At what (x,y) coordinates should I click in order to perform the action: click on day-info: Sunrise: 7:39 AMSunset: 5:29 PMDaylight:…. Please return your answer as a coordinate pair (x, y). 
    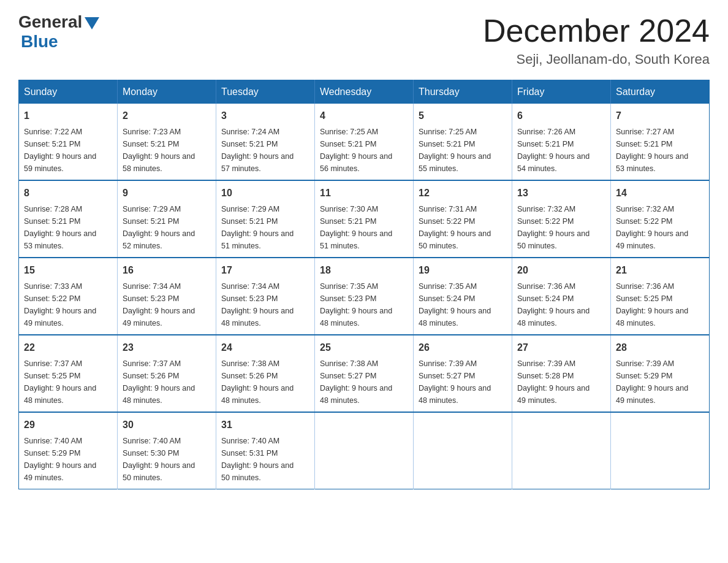
    Looking at the image, I should click on (660, 382).